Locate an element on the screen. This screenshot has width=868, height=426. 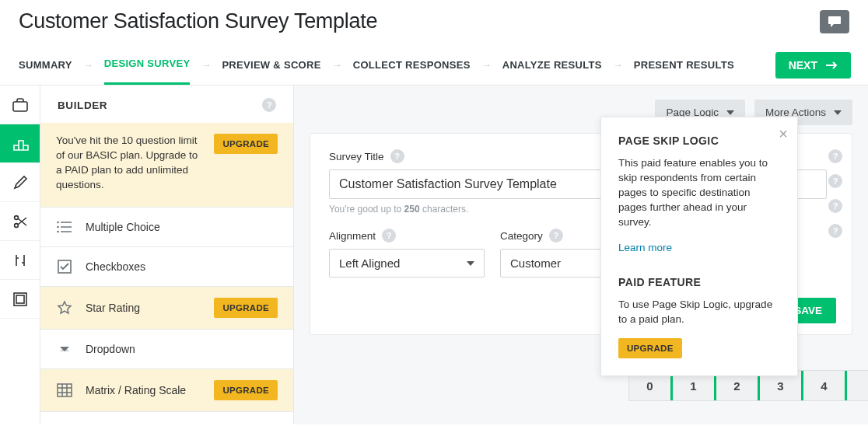
question-type-label: Dropdown is located at coordinates (182, 349).